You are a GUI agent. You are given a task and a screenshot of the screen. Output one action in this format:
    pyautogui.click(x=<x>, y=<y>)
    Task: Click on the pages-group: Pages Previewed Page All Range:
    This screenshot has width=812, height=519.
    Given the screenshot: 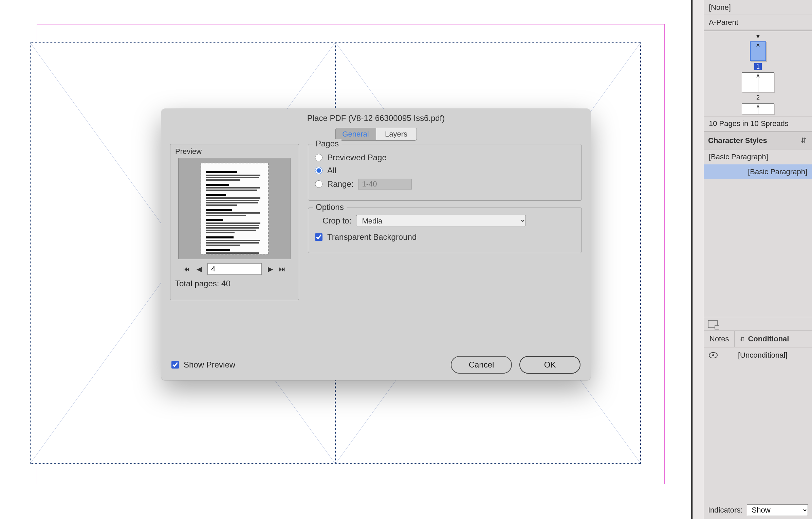 What is the action you would take?
    pyautogui.click(x=445, y=173)
    